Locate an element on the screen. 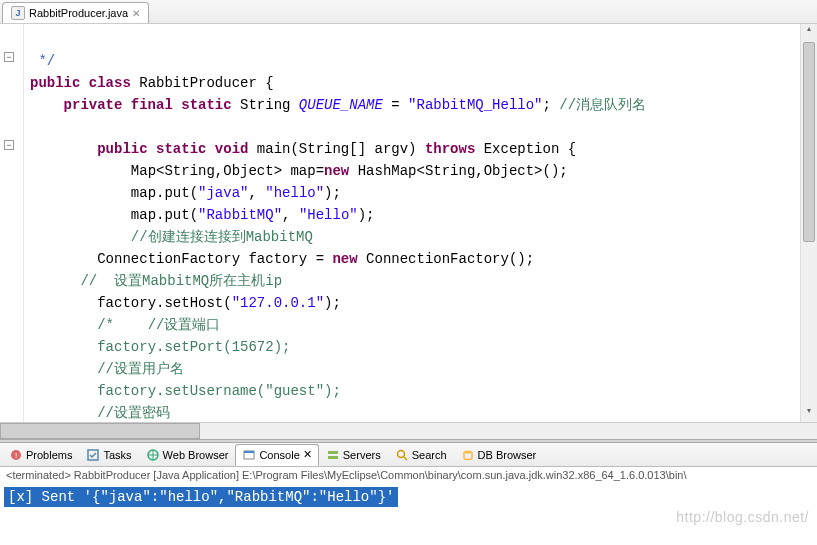 The image size is (817, 545). tab-db-browser: DB Browser is located at coordinates (499, 455).